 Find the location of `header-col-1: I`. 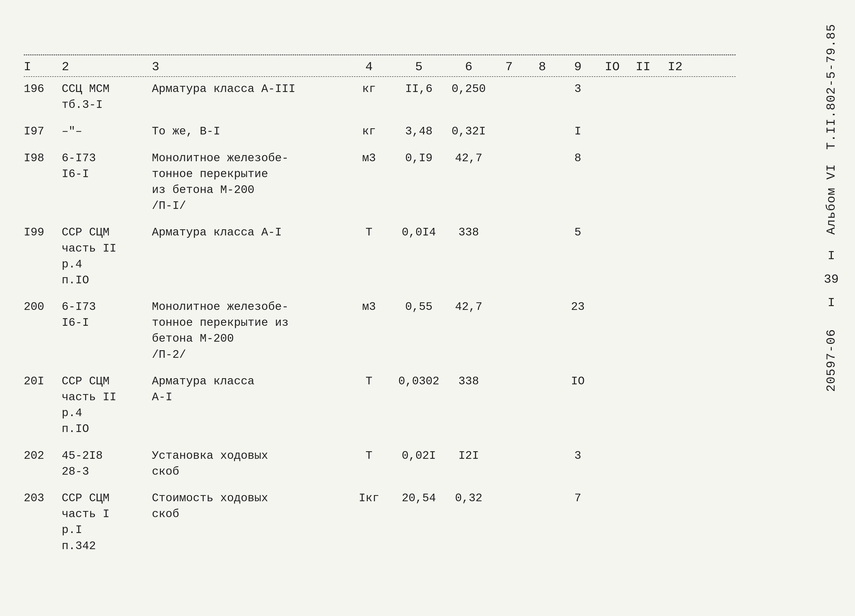

header-col-1: I is located at coordinates (43, 67).